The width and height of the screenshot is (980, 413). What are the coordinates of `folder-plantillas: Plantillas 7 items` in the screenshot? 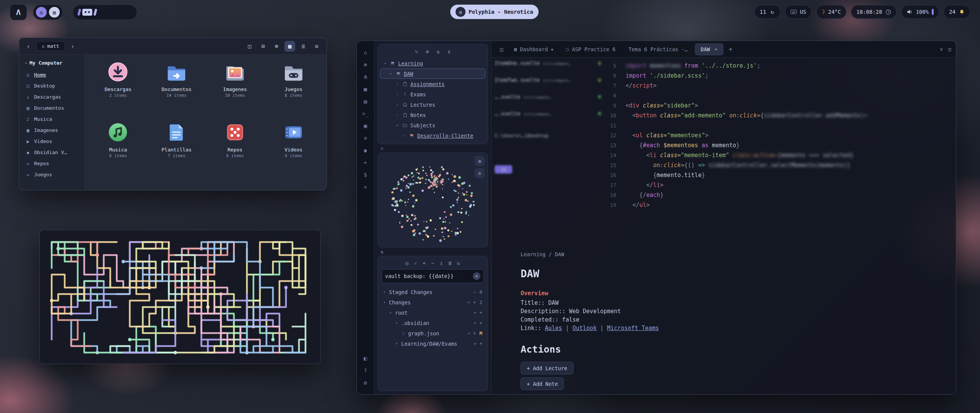 It's located at (177, 140).